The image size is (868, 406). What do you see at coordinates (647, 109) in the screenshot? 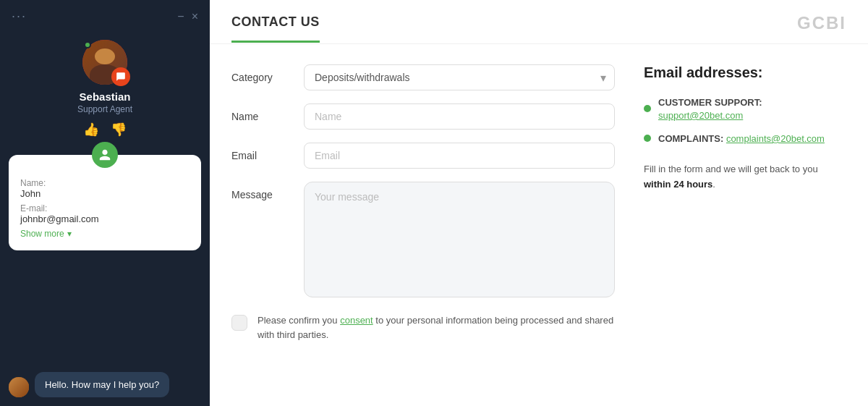
I see `support-dot` at bounding box center [647, 109].